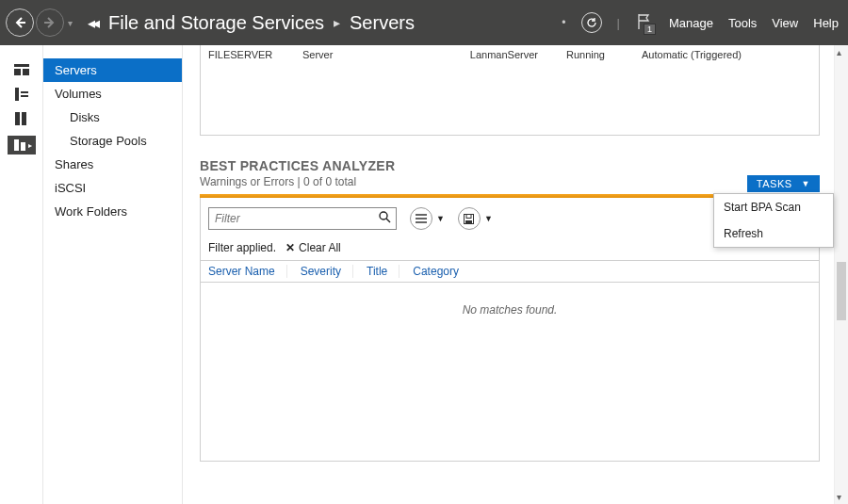 The height and width of the screenshot is (504, 848). Describe the element at coordinates (510, 271) in the screenshot. I see `bpa-column-headers: Server Name Severity Title Category` at that location.